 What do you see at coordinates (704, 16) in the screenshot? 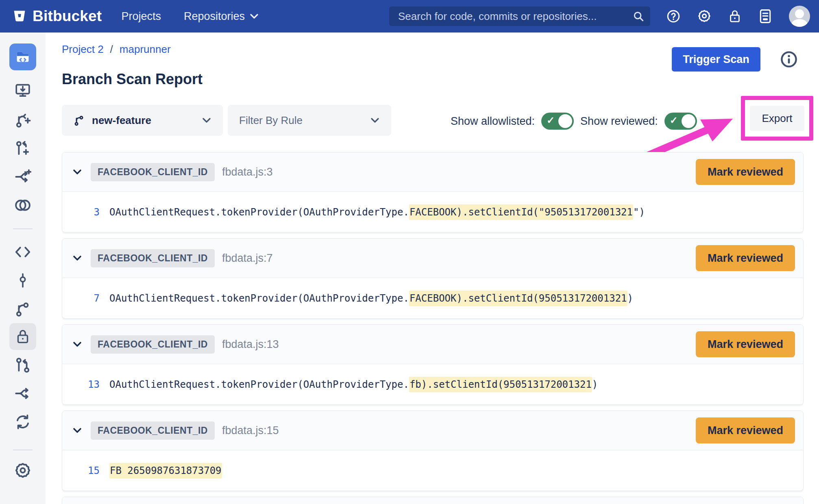
I see `settings-icon` at bounding box center [704, 16].